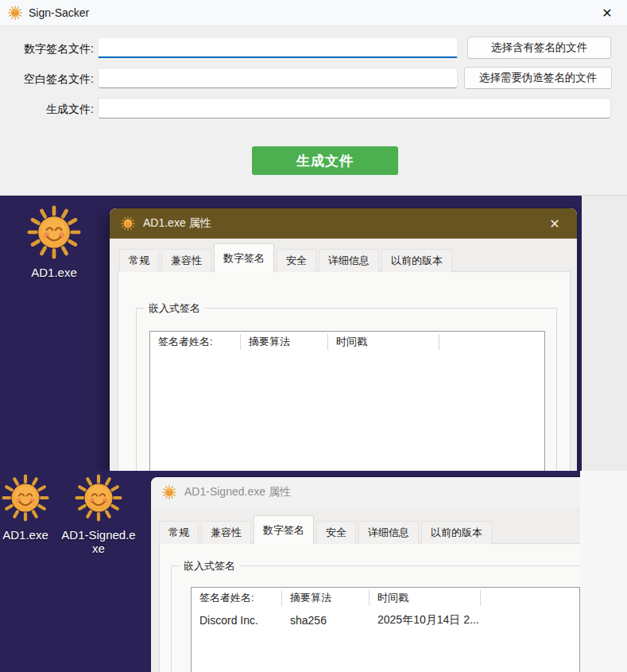  I want to click on output-file-input, so click(354, 108).